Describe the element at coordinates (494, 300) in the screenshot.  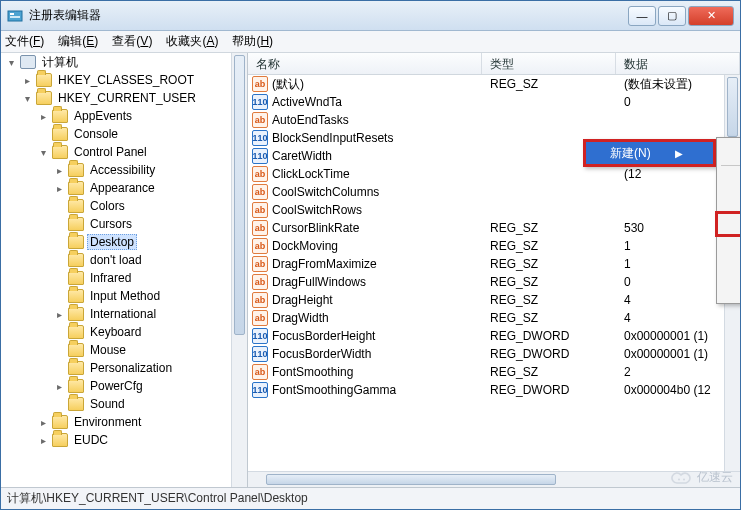
I see `list-row: abDragHeightREG_SZ4` at that location.